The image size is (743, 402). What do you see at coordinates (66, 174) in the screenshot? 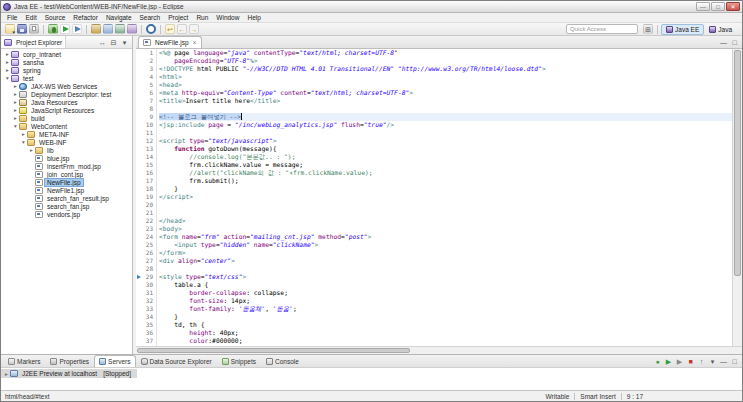
I see `tree-item-join_cont.jsp: join_cont.jsp` at bounding box center [66, 174].